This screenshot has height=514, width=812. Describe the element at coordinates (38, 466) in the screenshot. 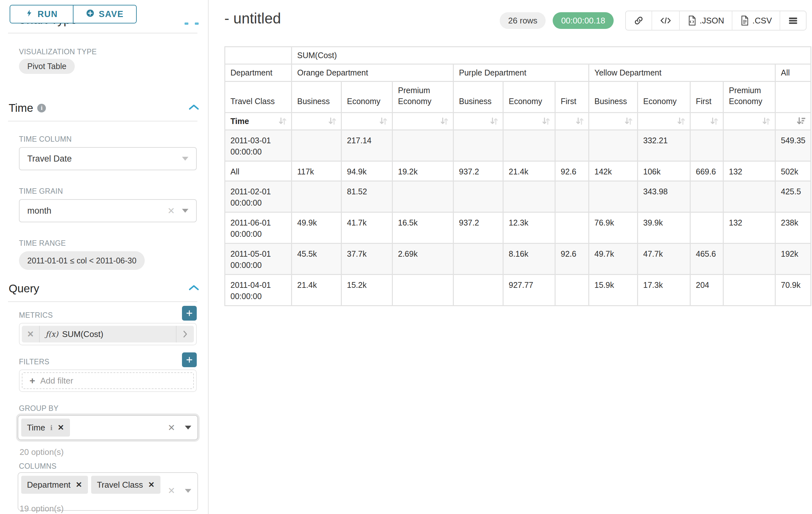

I see `columns-label: COLUMNS` at that location.